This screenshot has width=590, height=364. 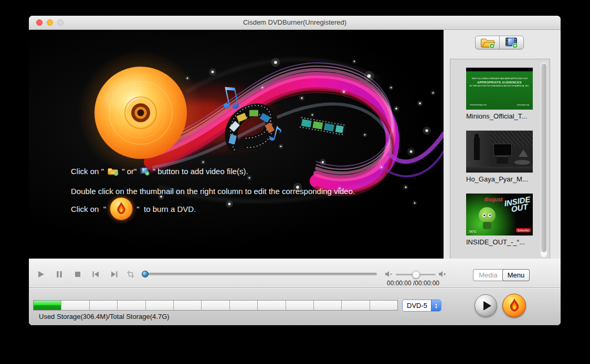 I want to click on video-label: INSIDE_OUT_-_“..., so click(x=507, y=242).